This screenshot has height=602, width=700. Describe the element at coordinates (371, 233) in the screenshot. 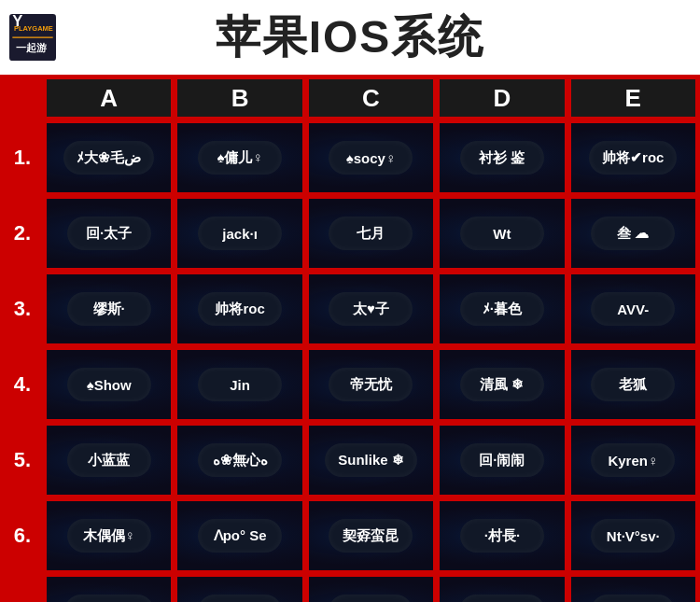

I see `cell-content-r2-c3: 七月` at that location.